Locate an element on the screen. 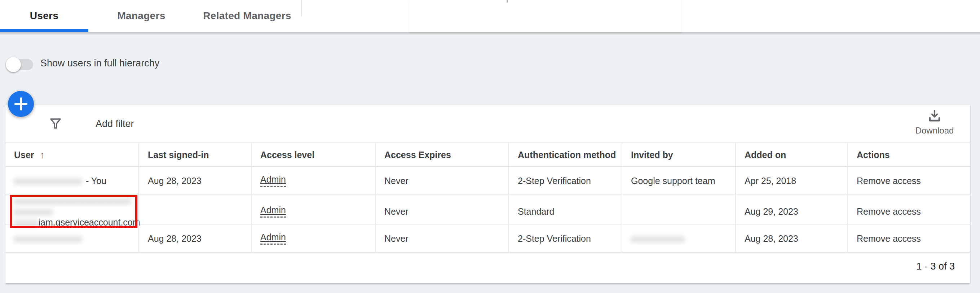  added-on-cell: Apr 25, 2018 is located at coordinates (791, 181).